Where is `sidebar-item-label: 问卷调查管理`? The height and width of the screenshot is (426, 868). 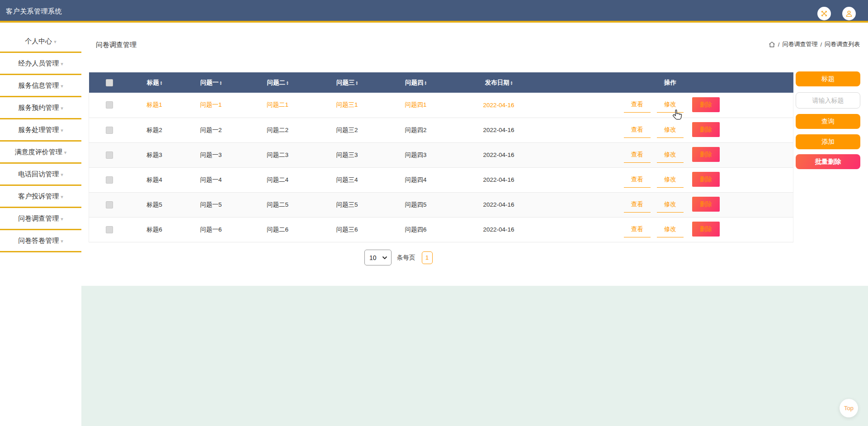
sidebar-item-label: 问卷调查管理 is located at coordinates (38, 218).